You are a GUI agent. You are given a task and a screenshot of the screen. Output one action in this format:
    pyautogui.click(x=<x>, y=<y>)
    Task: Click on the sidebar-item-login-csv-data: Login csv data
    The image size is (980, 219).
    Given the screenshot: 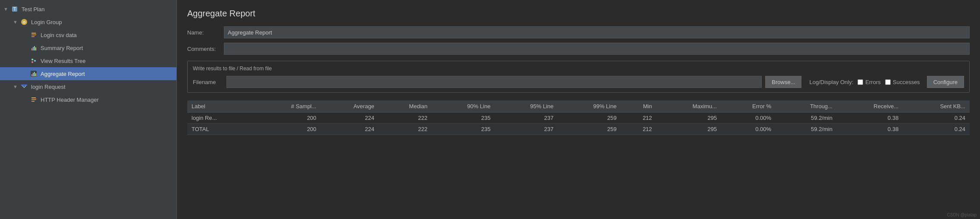 What is the action you would take?
    pyautogui.click(x=88, y=35)
    